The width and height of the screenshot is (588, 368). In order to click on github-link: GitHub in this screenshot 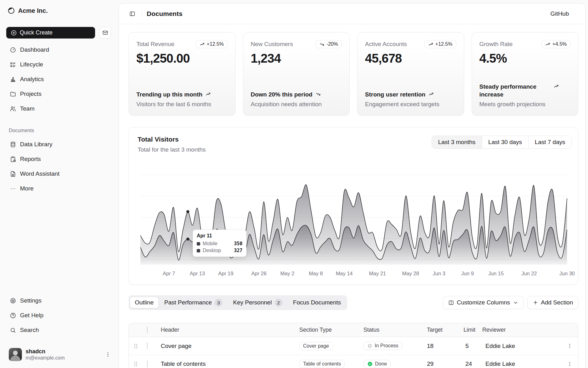, I will do `click(560, 14)`.